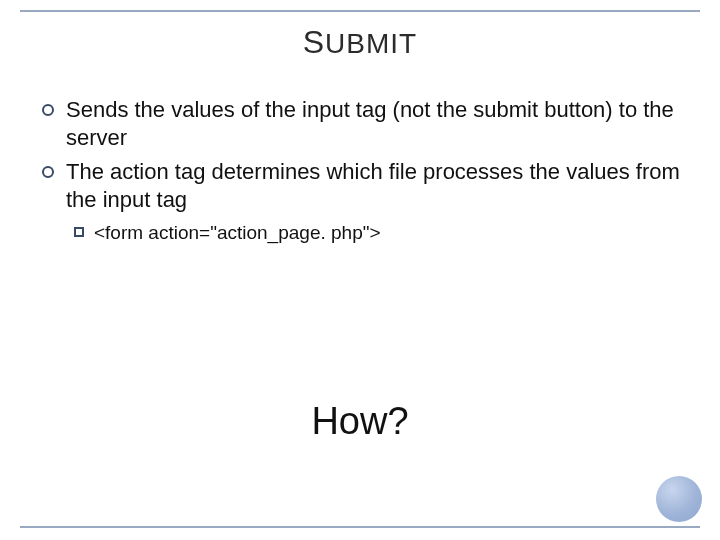 The height and width of the screenshot is (540, 720). Describe the element at coordinates (363, 124) in the screenshot. I see `bullet-item: Sends the values of the input tag (not t…` at that location.